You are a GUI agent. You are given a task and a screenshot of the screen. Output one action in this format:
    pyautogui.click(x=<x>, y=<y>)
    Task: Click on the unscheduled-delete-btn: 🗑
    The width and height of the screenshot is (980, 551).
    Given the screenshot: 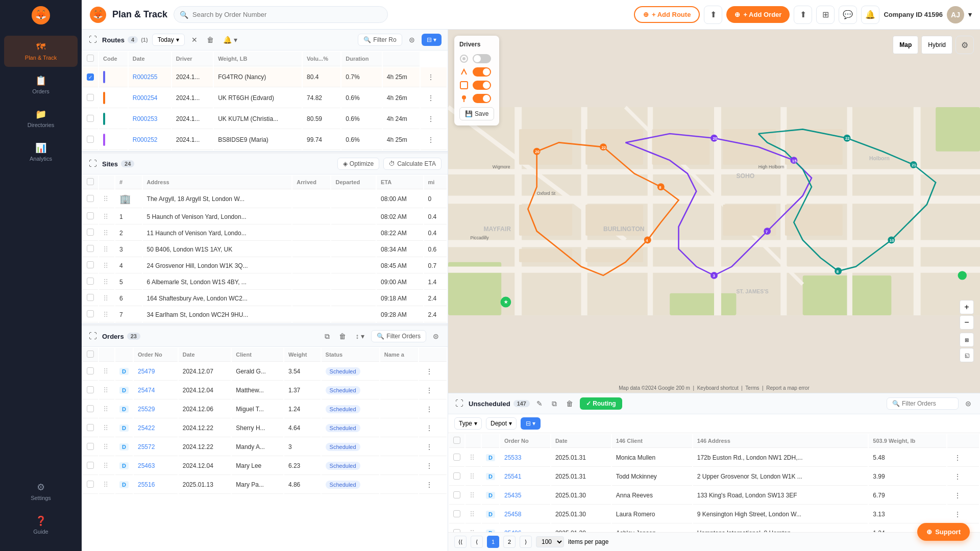 What is the action you would take?
    pyautogui.click(x=570, y=404)
    